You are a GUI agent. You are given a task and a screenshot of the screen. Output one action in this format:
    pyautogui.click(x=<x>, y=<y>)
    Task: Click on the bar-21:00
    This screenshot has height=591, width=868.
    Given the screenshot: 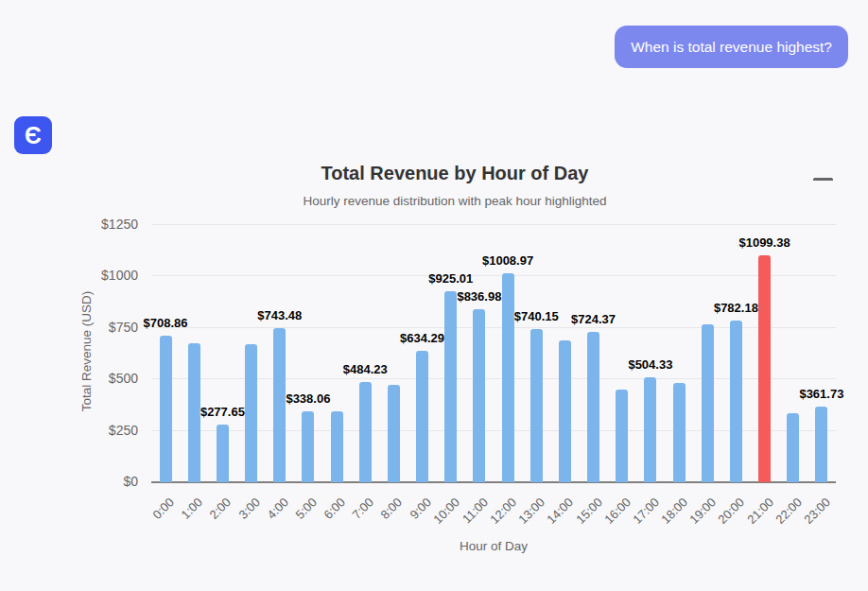 What is the action you would take?
    pyautogui.click(x=764, y=369)
    